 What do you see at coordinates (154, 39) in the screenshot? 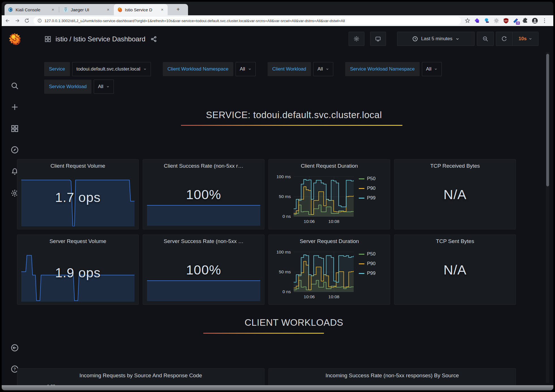
I see `share-icon` at bounding box center [154, 39].